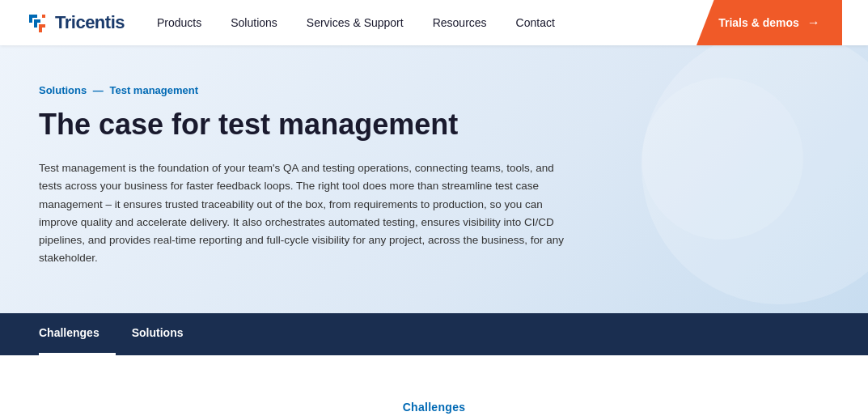 The width and height of the screenshot is (868, 416). I want to click on breadcrumb-current: Test management, so click(154, 91).